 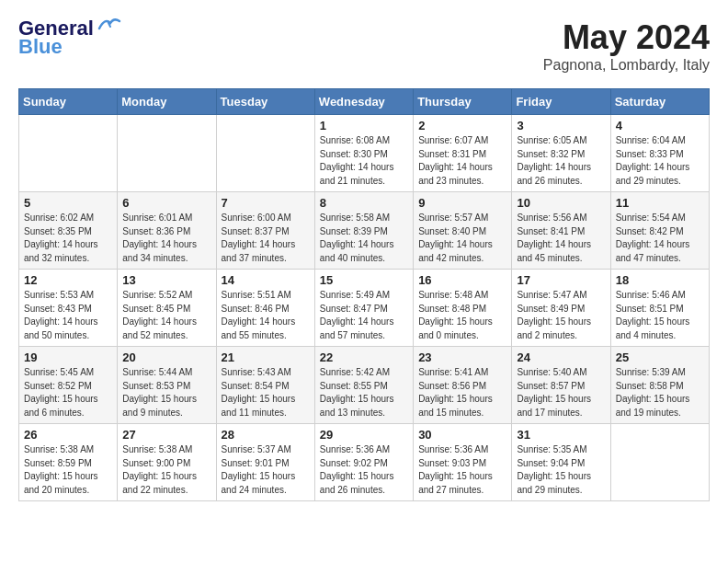 What do you see at coordinates (364, 434) in the screenshot?
I see `day-number: 29` at bounding box center [364, 434].